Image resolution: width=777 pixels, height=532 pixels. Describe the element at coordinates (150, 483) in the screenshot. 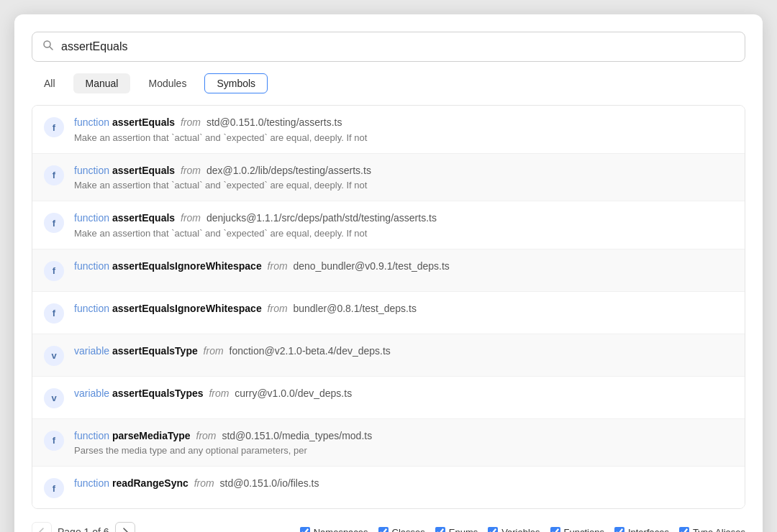

I see `result-name: readRangeSync` at that location.